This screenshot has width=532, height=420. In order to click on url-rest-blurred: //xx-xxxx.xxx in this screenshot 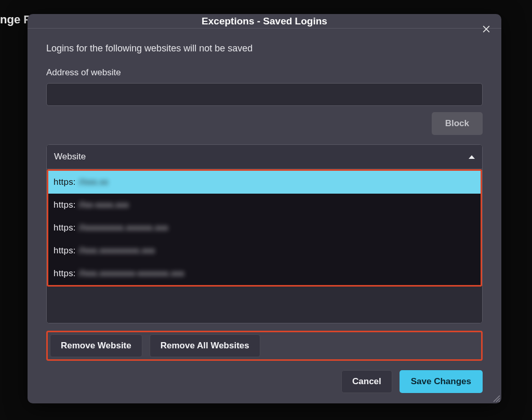, I will do `click(104, 205)`.